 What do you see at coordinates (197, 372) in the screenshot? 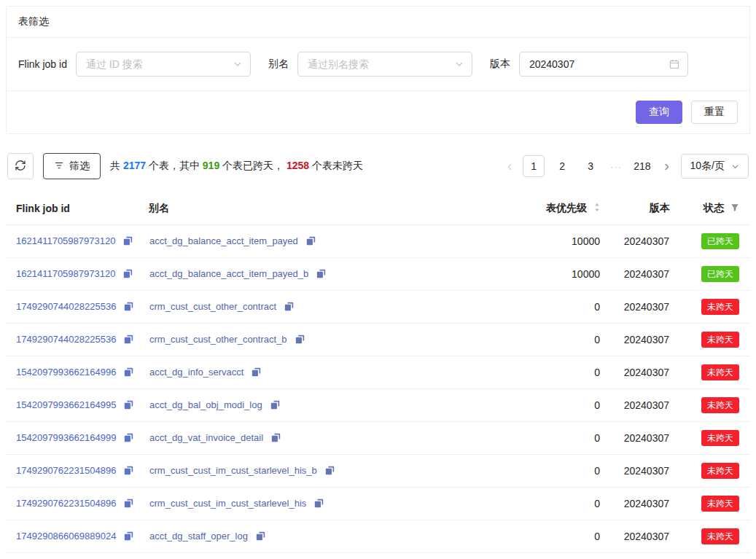
I see `alias-link: acct_dg_info_servacct` at bounding box center [197, 372].